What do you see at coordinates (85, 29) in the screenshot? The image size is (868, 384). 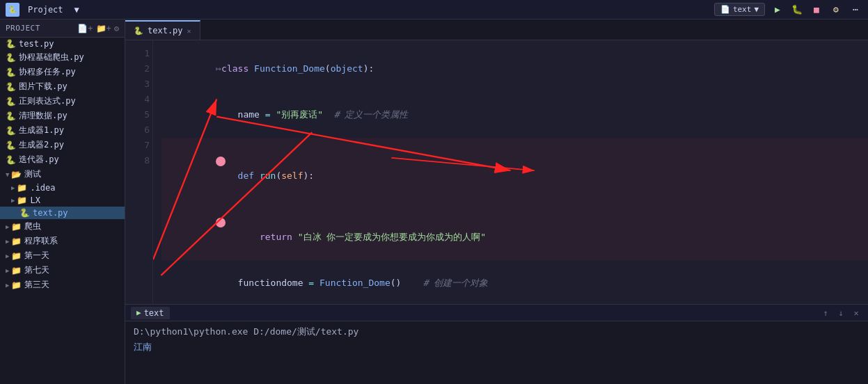 I see `add-file-icon: 📄+` at bounding box center [85, 29].